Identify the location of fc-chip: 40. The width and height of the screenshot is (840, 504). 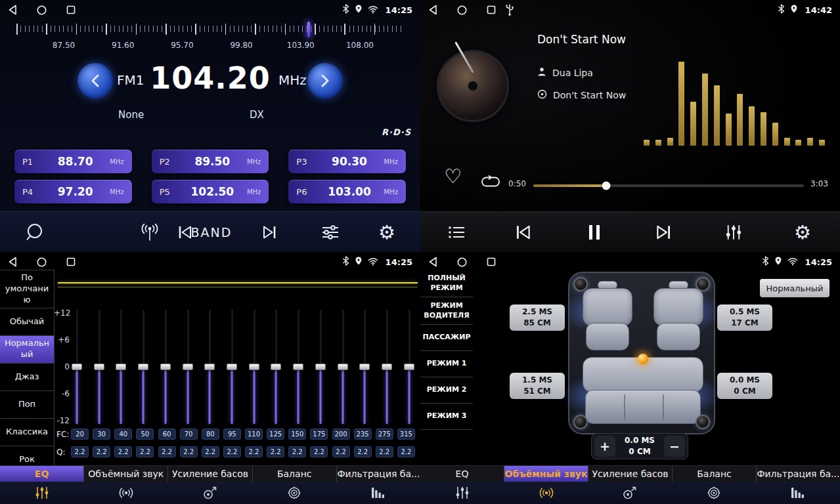
(123, 434).